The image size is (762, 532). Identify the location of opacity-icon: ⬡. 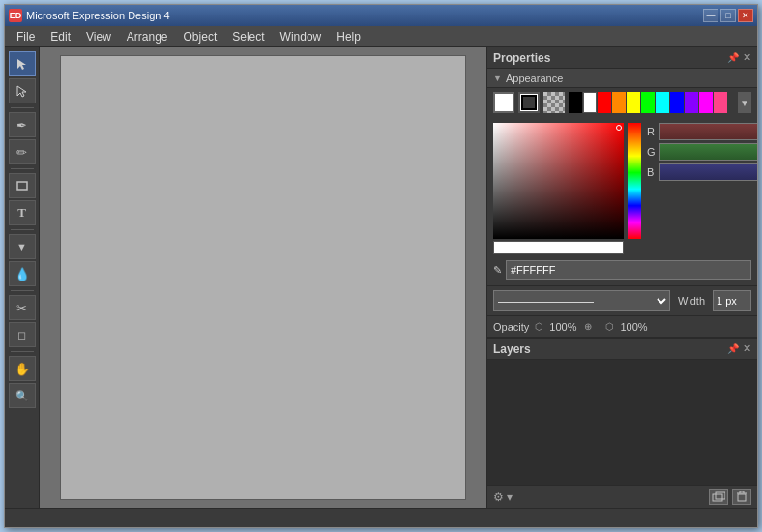
(540, 327).